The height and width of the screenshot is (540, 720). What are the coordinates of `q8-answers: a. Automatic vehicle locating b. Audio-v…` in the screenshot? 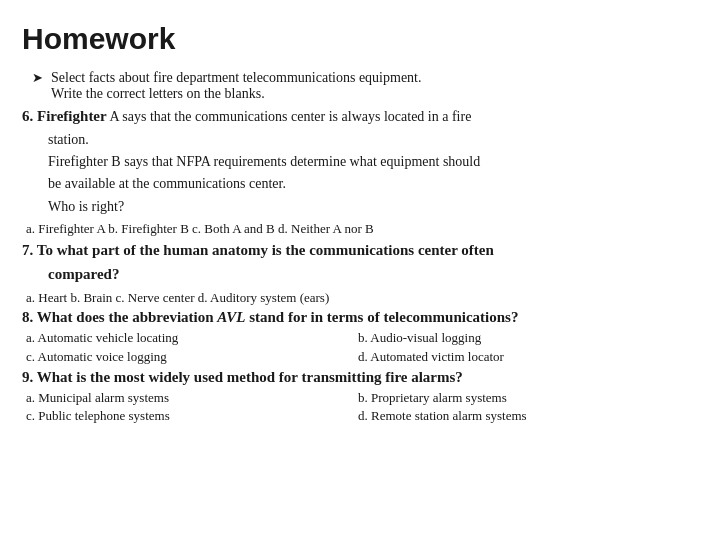 It's located at (356, 348).